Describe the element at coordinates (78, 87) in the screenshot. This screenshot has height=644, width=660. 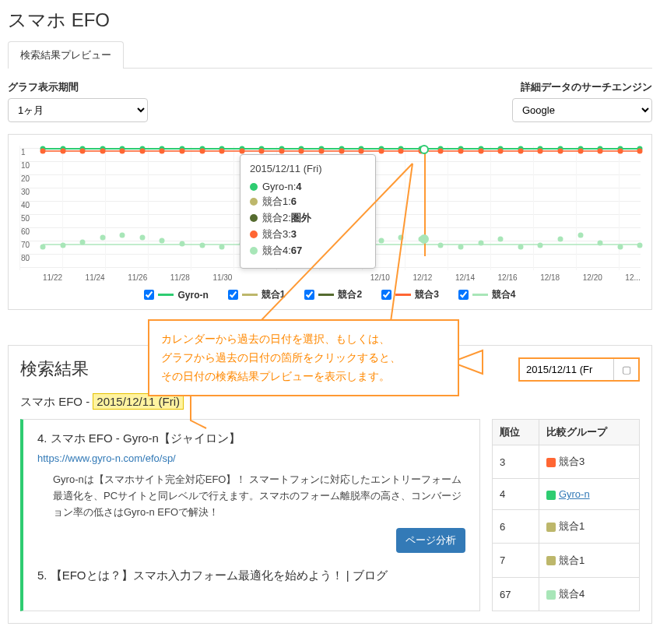
I see `period-label: グラフ表示期間` at that location.